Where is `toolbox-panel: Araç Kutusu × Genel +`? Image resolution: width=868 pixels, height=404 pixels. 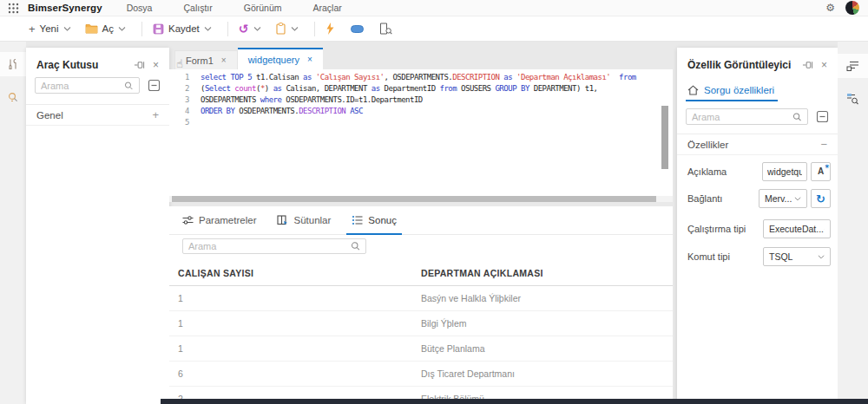
toolbox-panel: Araç Kutusu × Genel + is located at coordinates (97, 225).